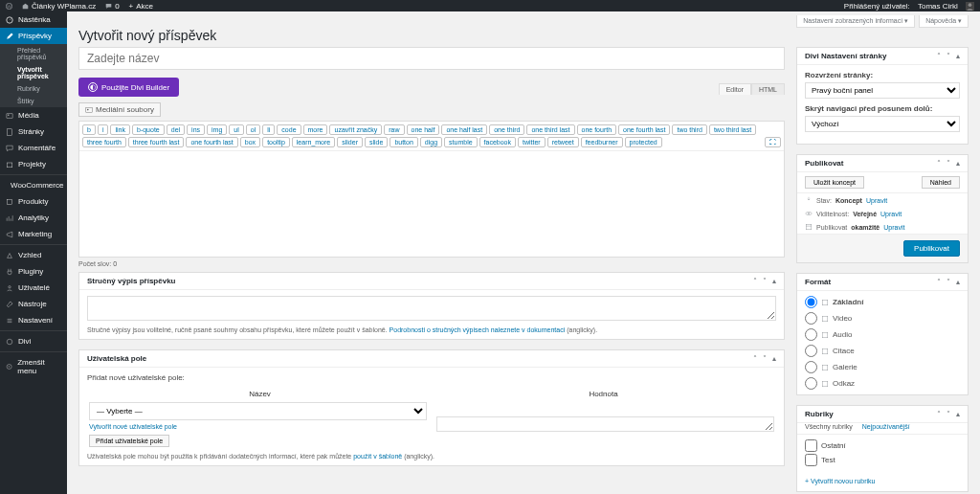 This screenshot has height=494, width=980. I want to click on menu-collapse: Zmenšit menu, so click(33, 367).